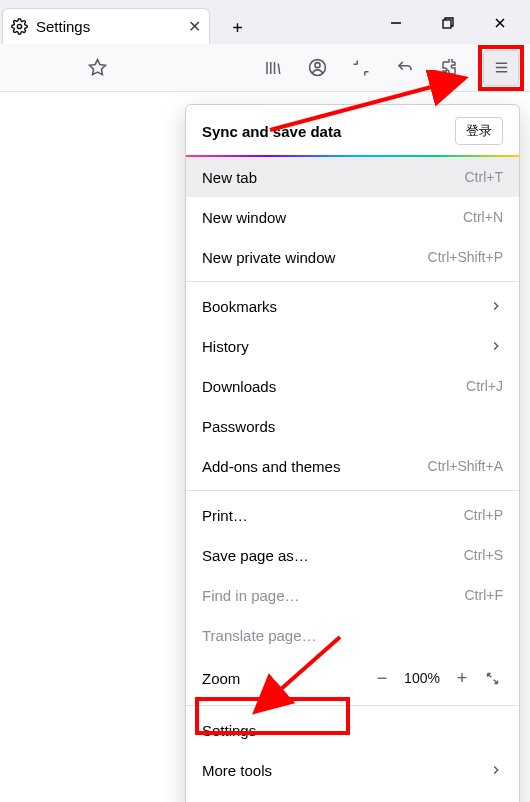 The height and width of the screenshot is (802, 530). I want to click on menu-new-window: New window Ctrl+N, so click(352, 217).